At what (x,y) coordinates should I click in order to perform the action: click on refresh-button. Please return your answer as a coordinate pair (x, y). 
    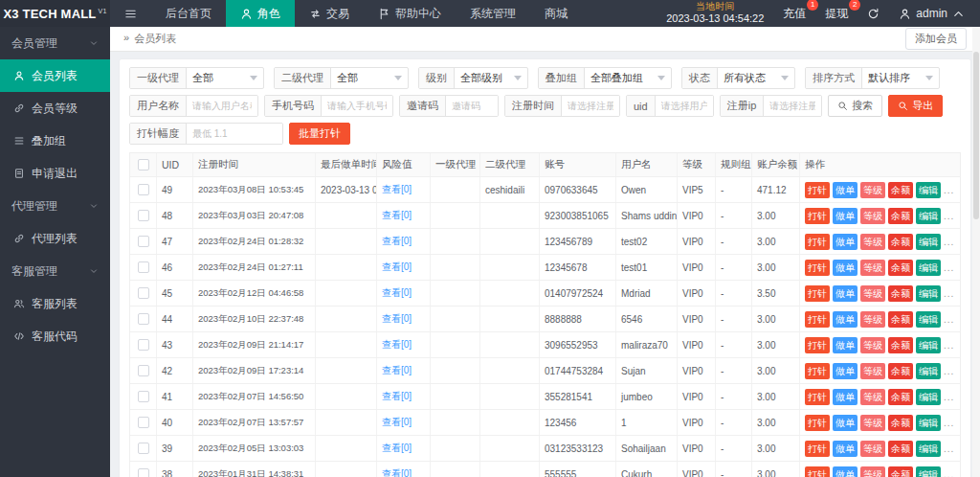
    Looking at the image, I should click on (873, 13).